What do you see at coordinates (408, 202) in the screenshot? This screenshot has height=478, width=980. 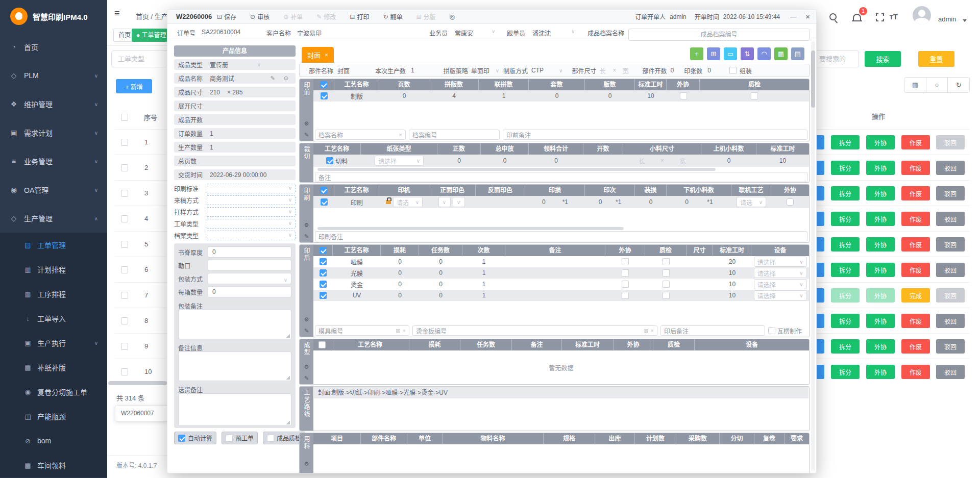 I see `press-select: 请选∨` at bounding box center [408, 202].